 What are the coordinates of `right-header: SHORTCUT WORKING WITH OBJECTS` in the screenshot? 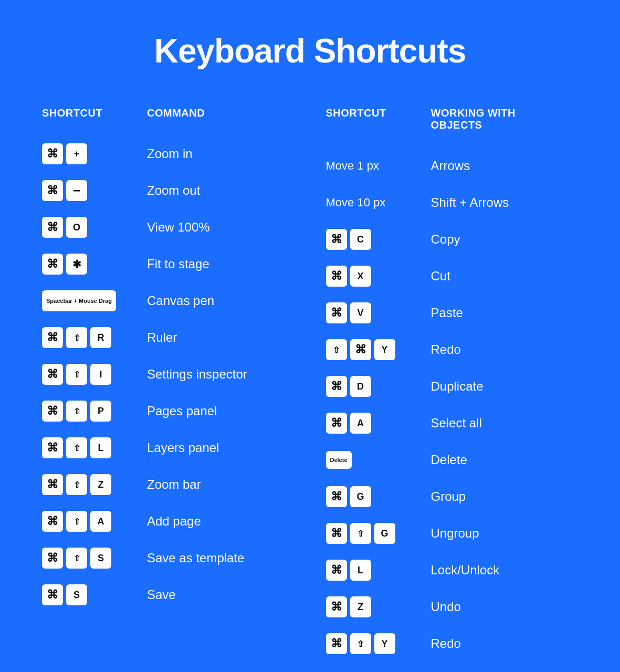 It's located at (453, 122).